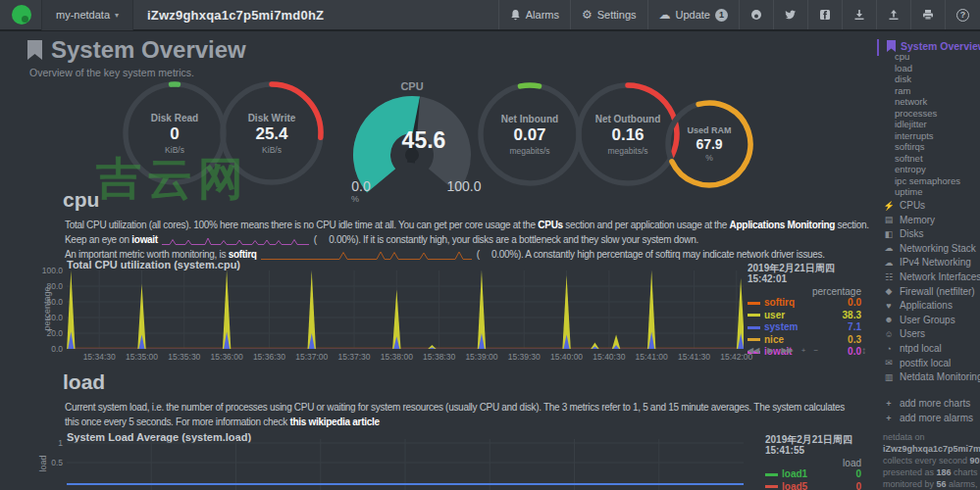 The width and height of the screenshot is (980, 490). What do you see at coordinates (824, 15) in the screenshot?
I see `facebook-button` at bounding box center [824, 15].